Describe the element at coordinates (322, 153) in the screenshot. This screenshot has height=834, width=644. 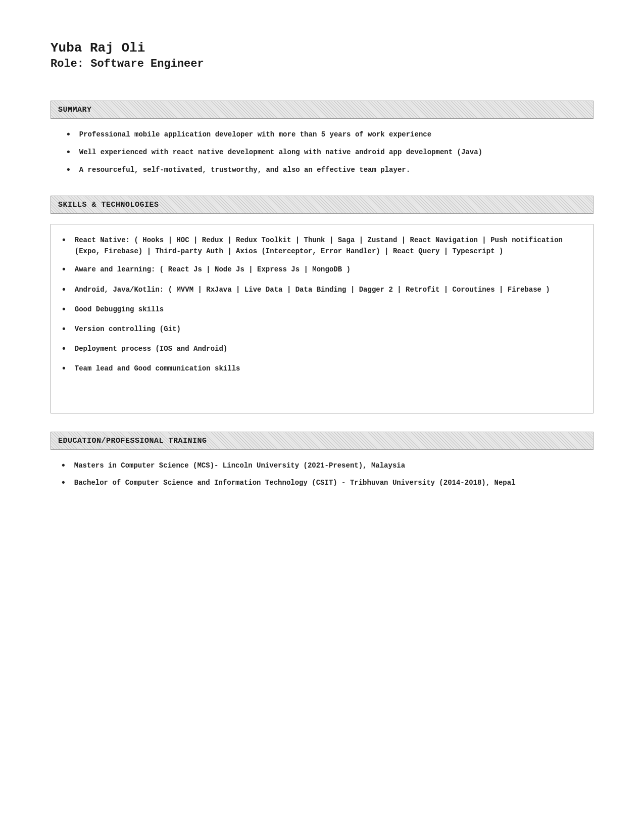
I see `summary-list: Professional mobile application develope…` at that location.